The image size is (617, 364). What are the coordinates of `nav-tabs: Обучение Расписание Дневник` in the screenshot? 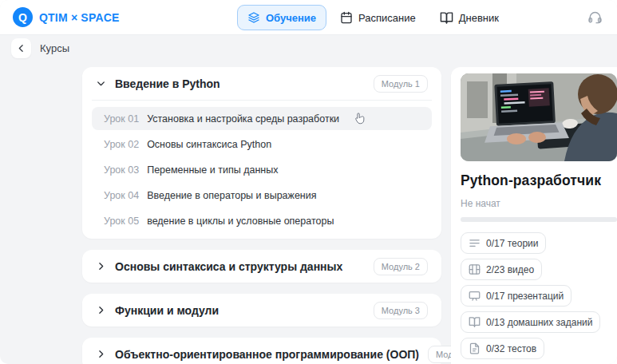 It's located at (374, 18).